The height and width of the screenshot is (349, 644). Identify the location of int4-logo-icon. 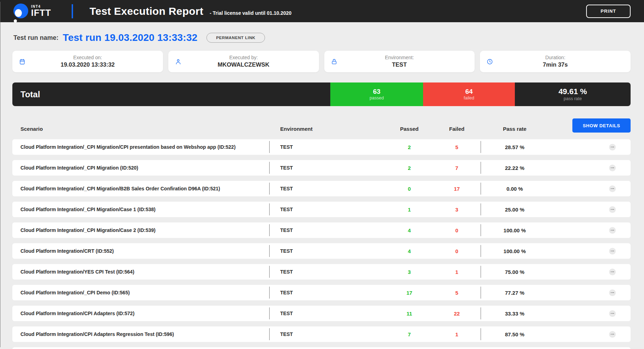
(21, 11).